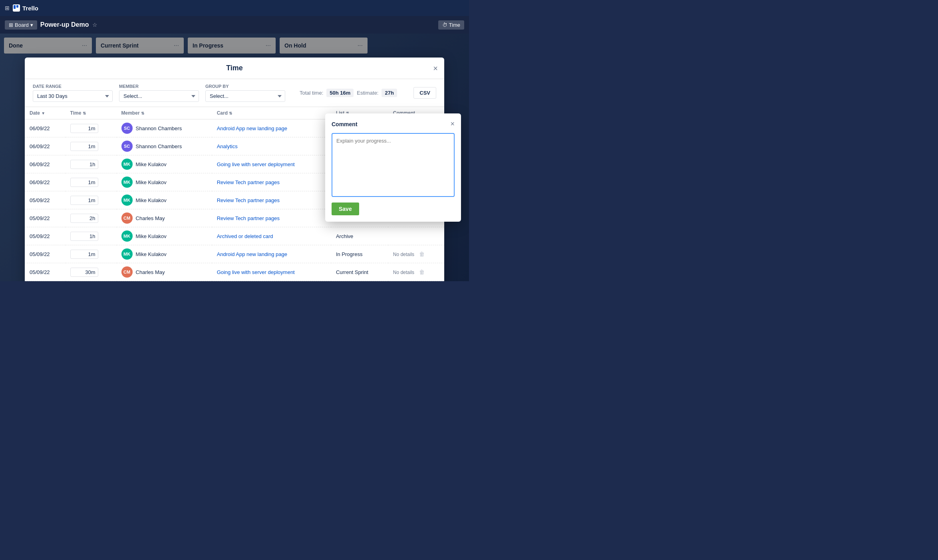 The width and height of the screenshot is (938, 560). I want to click on cell-card-0: Android App new landing page, so click(272, 129).